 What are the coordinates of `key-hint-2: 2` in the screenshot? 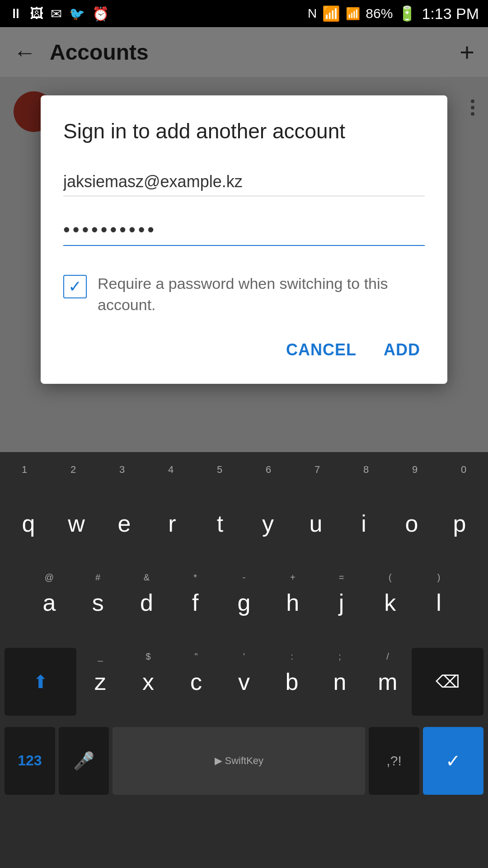 It's located at (73, 470).